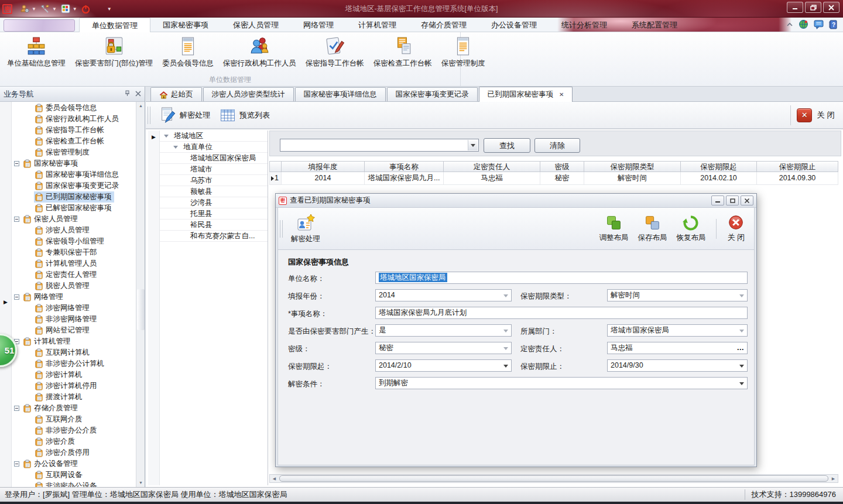 This screenshot has width=843, height=504. Describe the element at coordinates (444, 25) in the screenshot. I see `ribbon-tab: 存储介质管理` at that location.